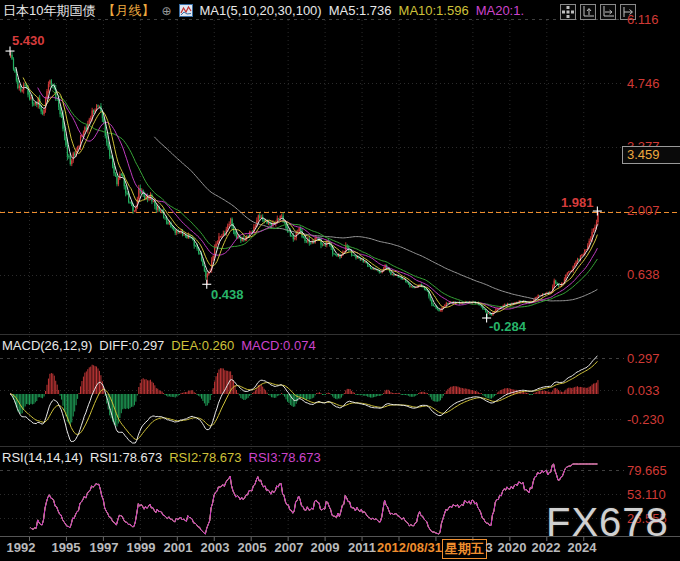 The image size is (680, 561). I want to click on macd-macd-value: MACD:0.074, so click(278, 346).